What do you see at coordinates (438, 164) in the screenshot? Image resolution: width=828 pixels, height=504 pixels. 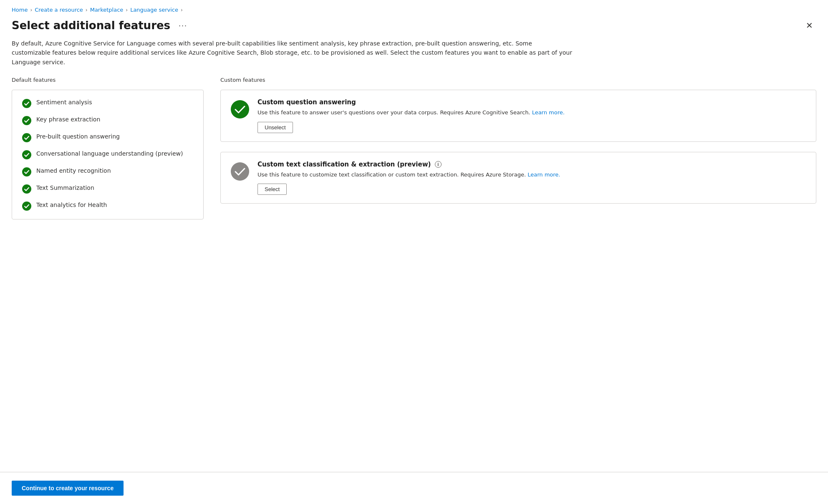 I see `info-icon-text-classification: i` at bounding box center [438, 164].